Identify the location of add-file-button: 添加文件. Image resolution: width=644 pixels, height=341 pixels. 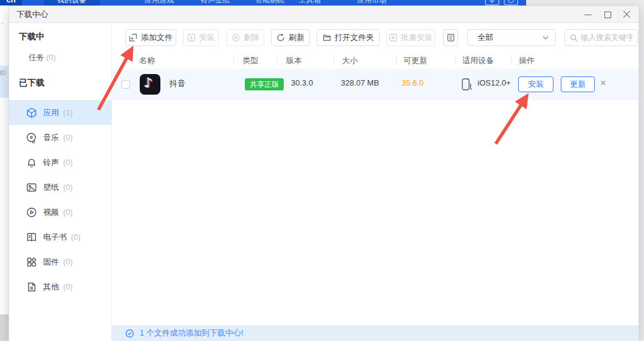
(151, 38).